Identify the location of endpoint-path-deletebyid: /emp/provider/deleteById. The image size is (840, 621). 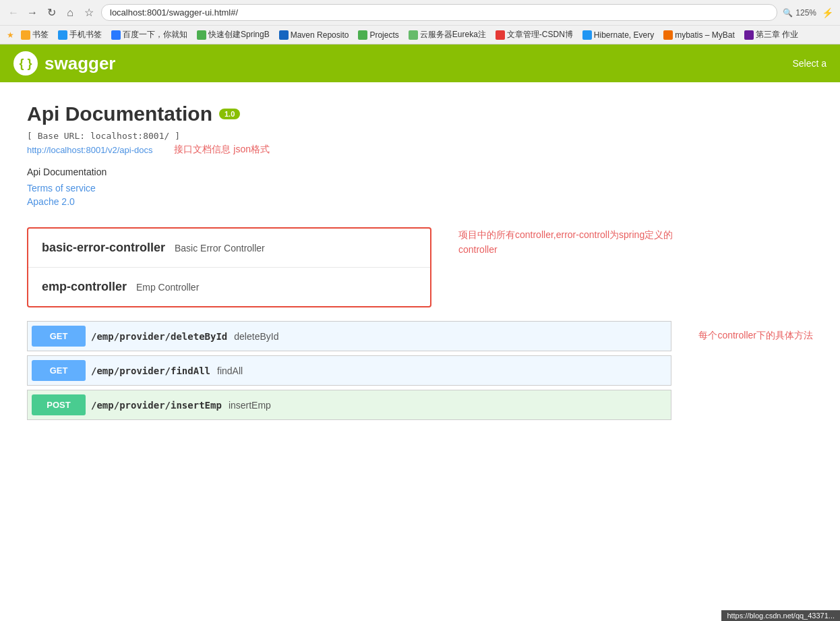
(159, 336).